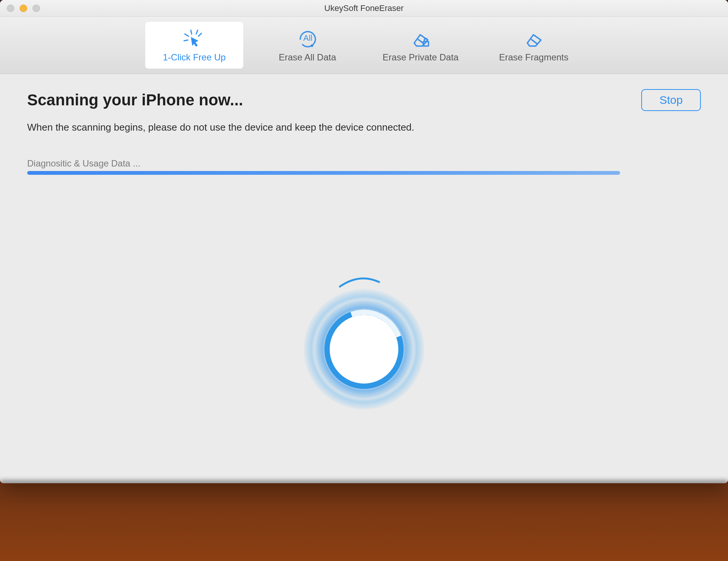 The image size is (728, 561). I want to click on stop-button-label: Stop, so click(671, 100).